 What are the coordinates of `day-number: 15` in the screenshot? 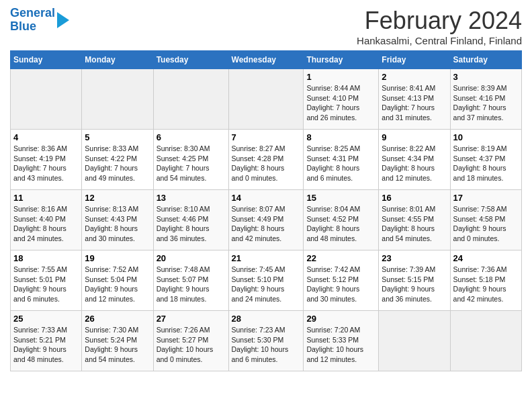 It's located at (341, 197).